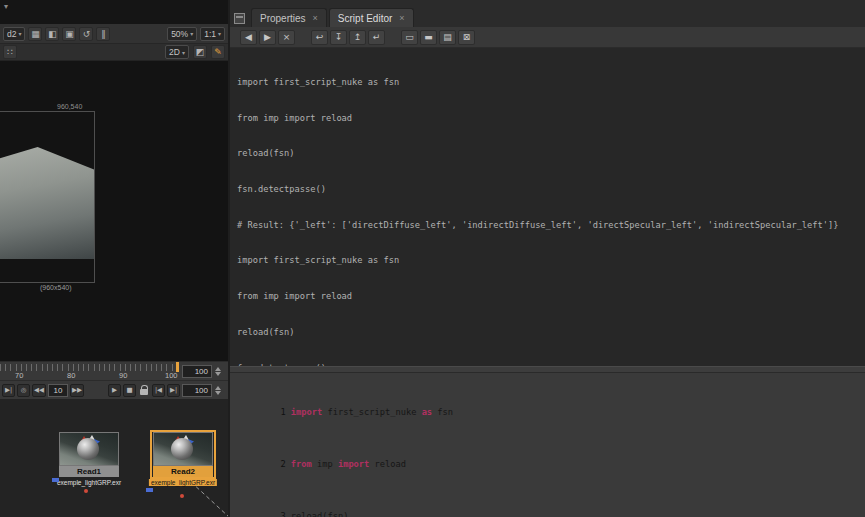  Describe the element at coordinates (89, 449) in the screenshot. I see `node-thumbnail` at that location.